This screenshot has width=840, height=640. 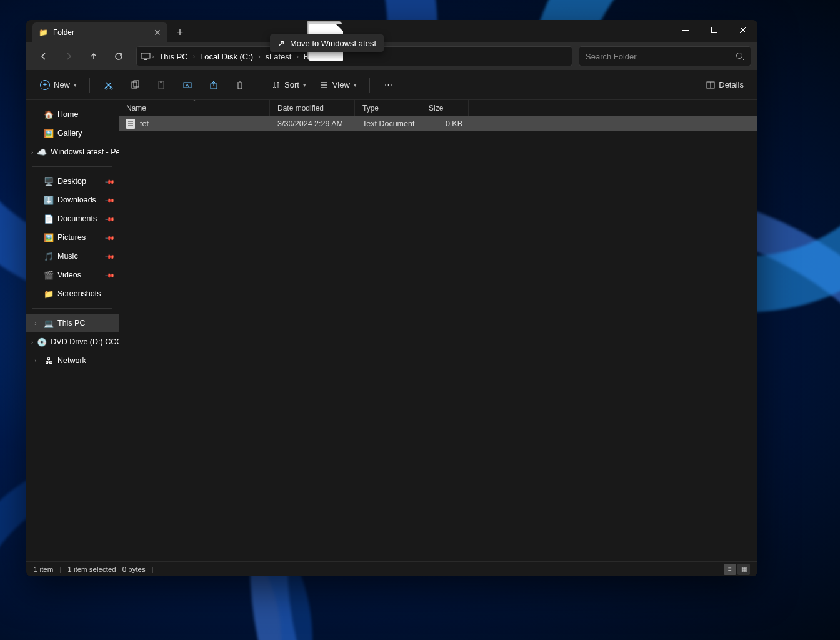 What do you see at coordinates (78, 219) in the screenshot?
I see `sidebar-item-label: Documents` at bounding box center [78, 219].